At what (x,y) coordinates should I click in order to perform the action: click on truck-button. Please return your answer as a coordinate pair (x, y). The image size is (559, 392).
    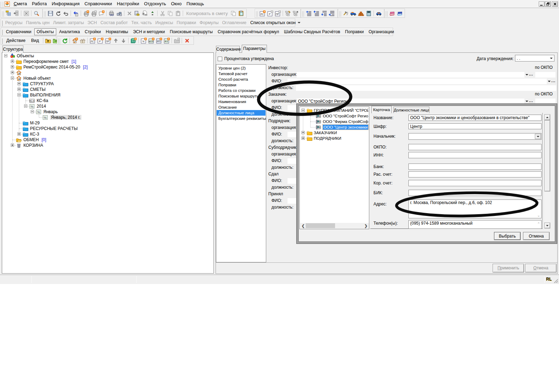
    Looking at the image, I should click on (353, 13).